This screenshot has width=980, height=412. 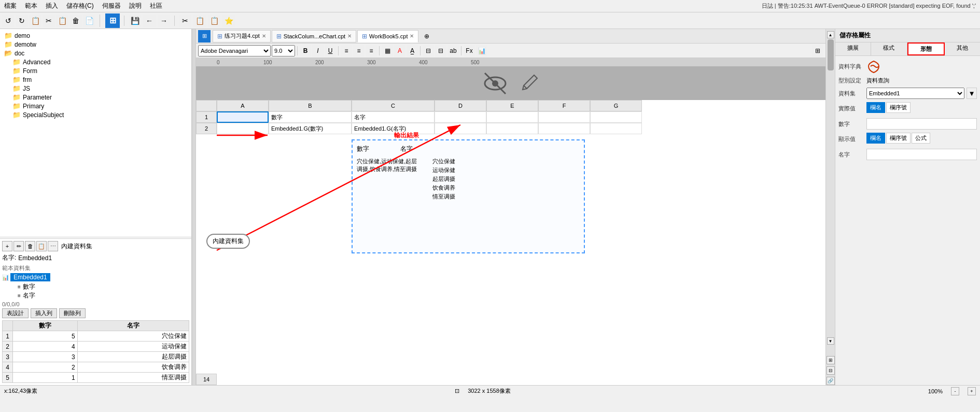 I want to click on tab-close-exercise: ✕, so click(x=264, y=36).